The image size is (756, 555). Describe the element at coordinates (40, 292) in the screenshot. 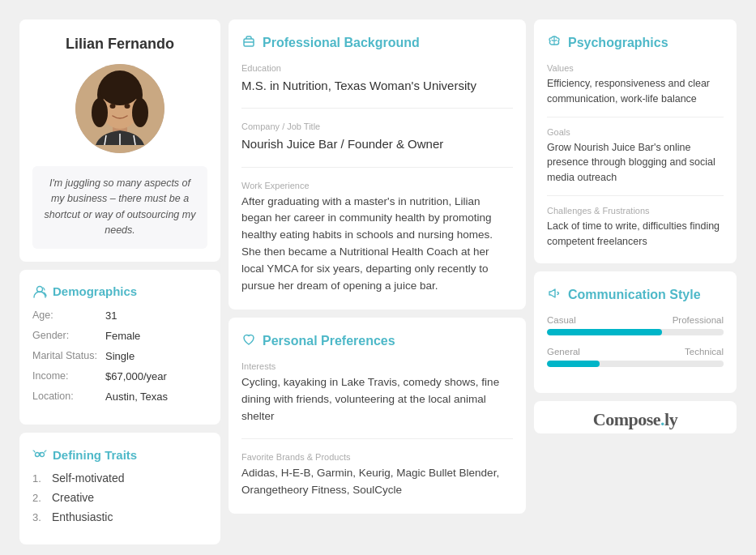

I see `demographics-icon` at that location.